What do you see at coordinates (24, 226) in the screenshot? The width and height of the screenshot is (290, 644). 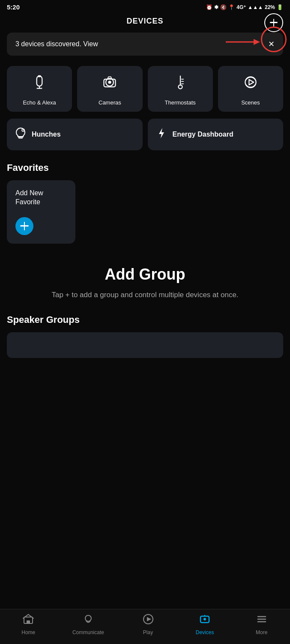 I see `add-favorite-icon` at bounding box center [24, 226].